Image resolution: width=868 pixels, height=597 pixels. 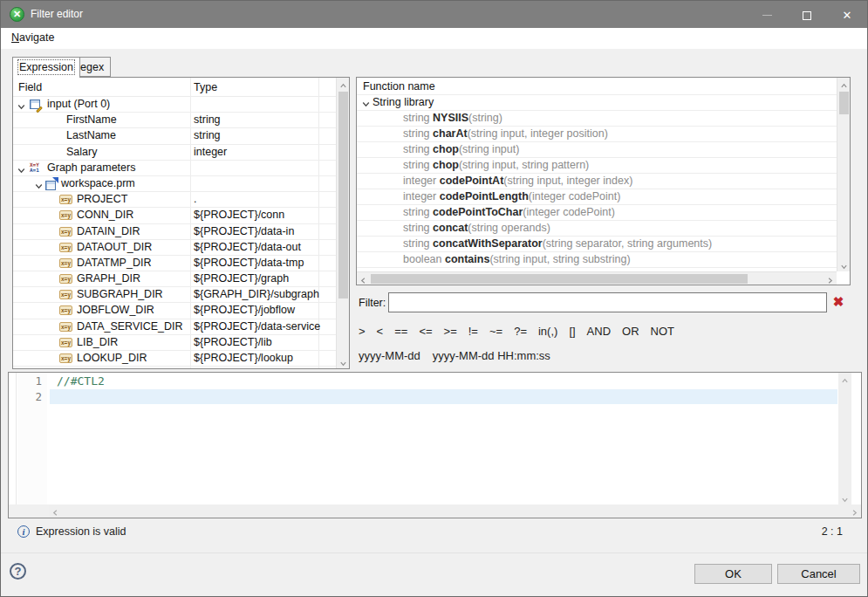 I want to click on field-tree-row: X=YA=1Graph parameters, so click(x=174, y=168).